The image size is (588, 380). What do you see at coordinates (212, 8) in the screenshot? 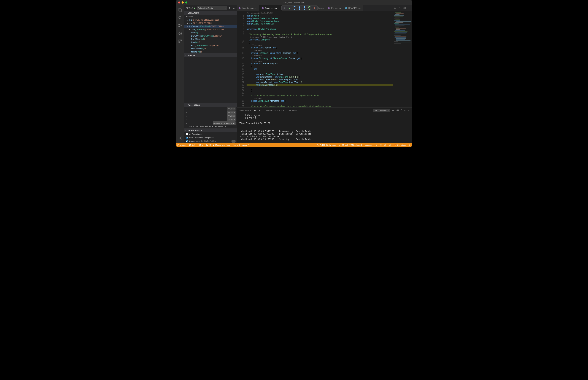
I see `debug-config-dropdown: Debug Unit Tests ▾` at bounding box center [212, 8].